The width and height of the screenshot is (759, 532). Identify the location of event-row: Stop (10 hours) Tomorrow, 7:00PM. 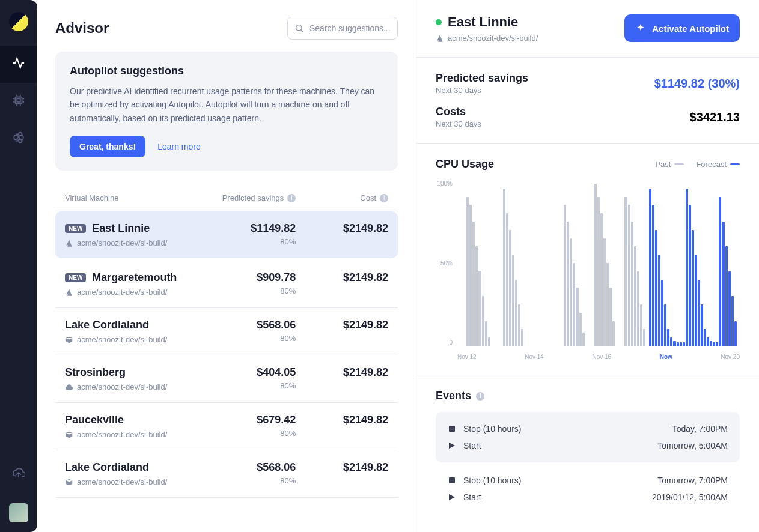
(588, 480).